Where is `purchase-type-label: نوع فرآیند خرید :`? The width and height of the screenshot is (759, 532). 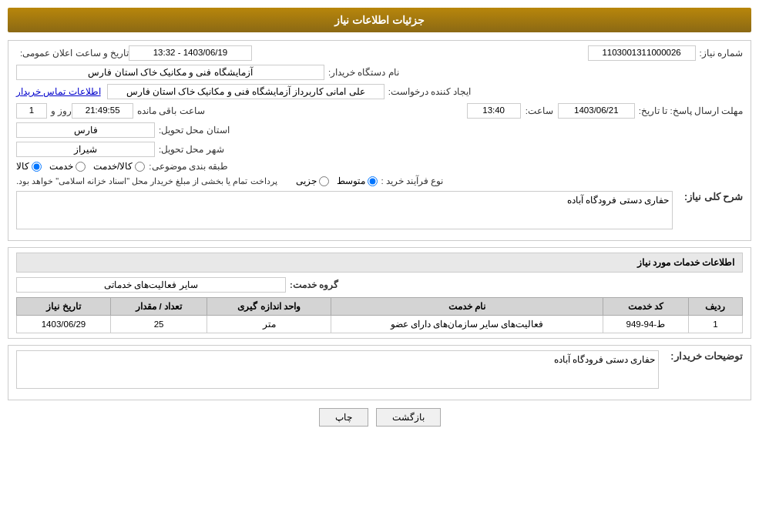 purchase-type-label: نوع فرآیند خرید : is located at coordinates (413, 181).